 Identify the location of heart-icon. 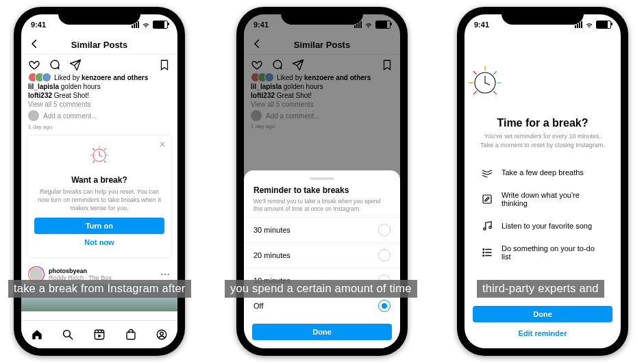
(34, 65).